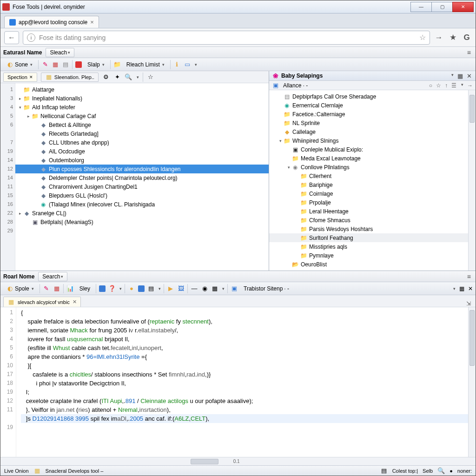 The height and width of the screenshot is (476, 476). What do you see at coordinates (57, 289) in the screenshot?
I see `tb2-cal-icon: ▦` at bounding box center [57, 289].